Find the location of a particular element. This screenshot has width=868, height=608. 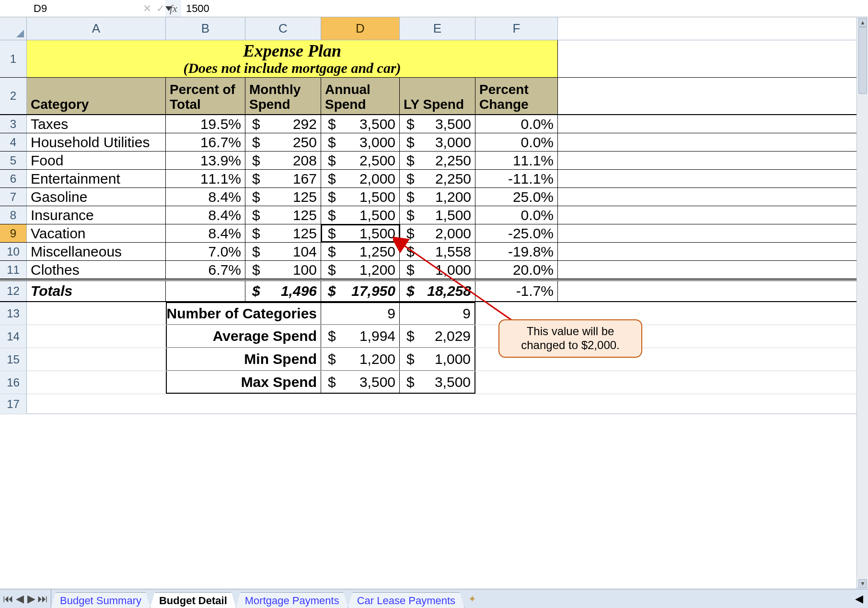

cell-F16 is located at coordinates (517, 383).